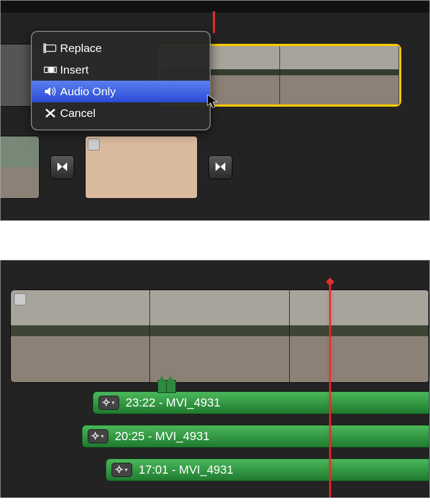  I want to click on audio-track: ▼ 20:25 - MVI_4931, so click(256, 436).